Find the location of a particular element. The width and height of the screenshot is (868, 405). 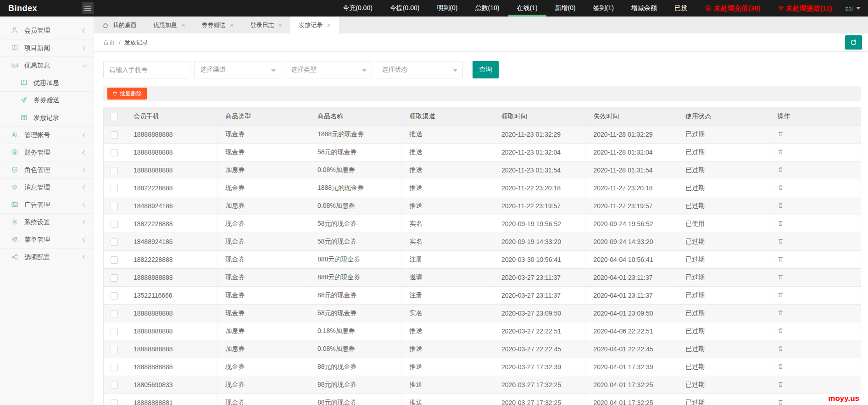

sidebar-item-角色管理: 角色管理 is located at coordinates (47, 170).